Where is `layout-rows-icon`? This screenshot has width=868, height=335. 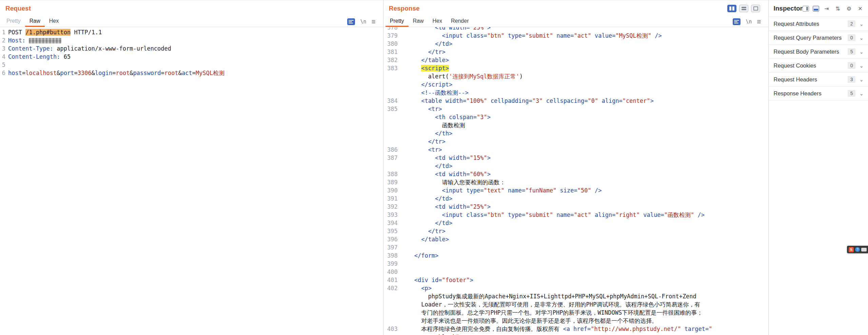 layout-rows-icon is located at coordinates (744, 8).